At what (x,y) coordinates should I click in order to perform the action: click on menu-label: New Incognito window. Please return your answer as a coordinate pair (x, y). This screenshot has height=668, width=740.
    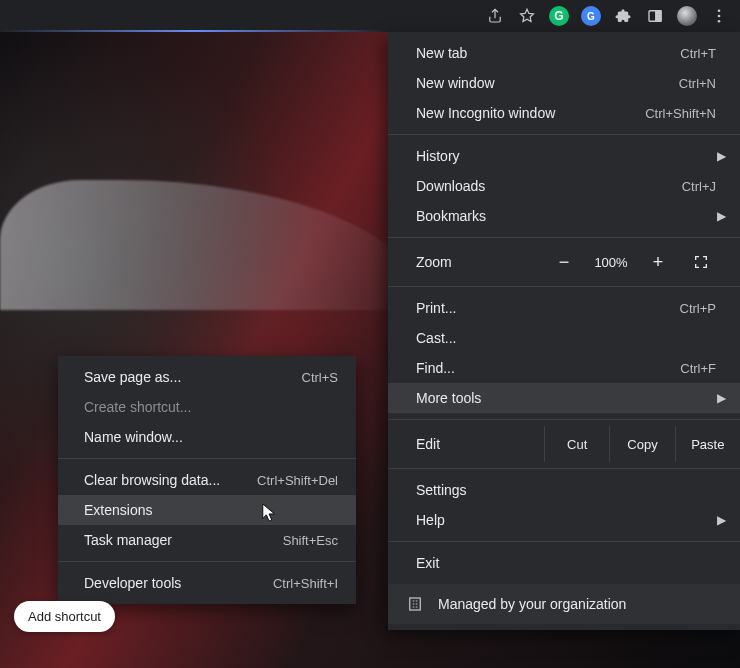
    Looking at the image, I should click on (530, 113).